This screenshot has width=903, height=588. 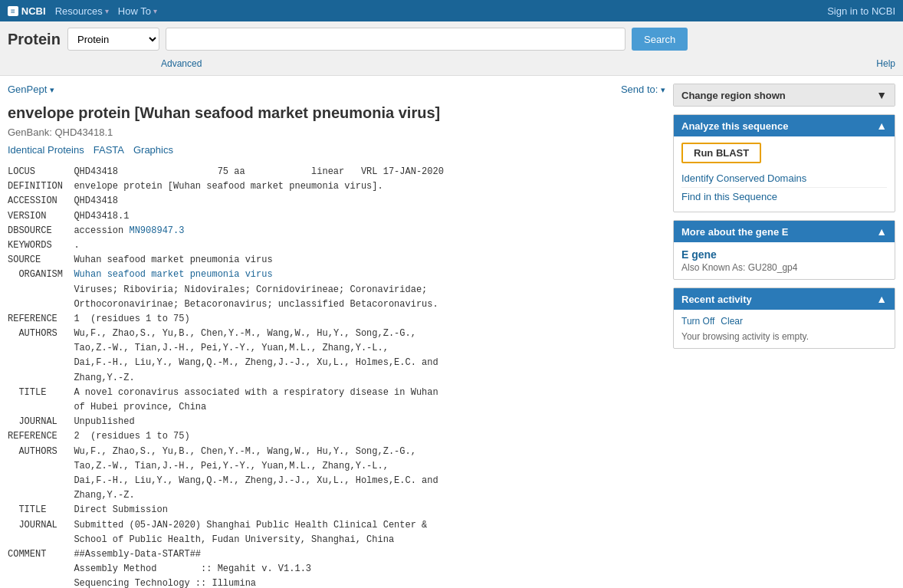 I want to click on search-bar: Protein Protein Gene Nucleotide PubMed S…, so click(x=452, y=49).